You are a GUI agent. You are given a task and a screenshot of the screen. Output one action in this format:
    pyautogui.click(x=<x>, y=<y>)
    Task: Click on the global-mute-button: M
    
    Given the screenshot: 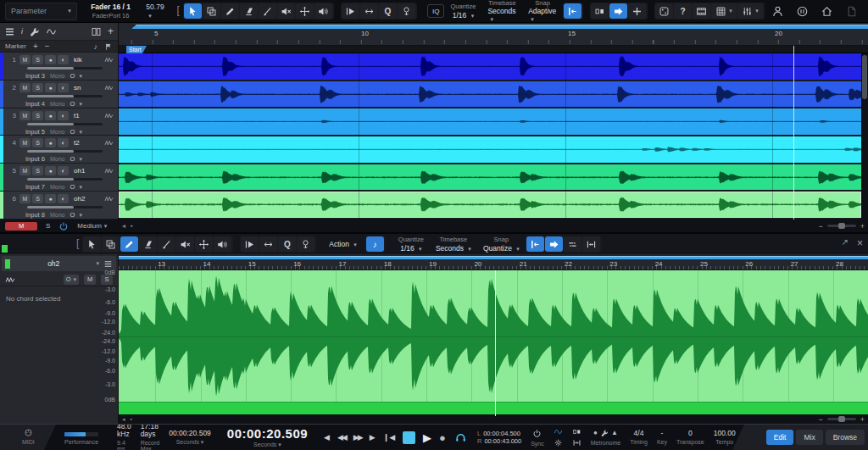 What is the action you would take?
    pyautogui.click(x=21, y=226)
    